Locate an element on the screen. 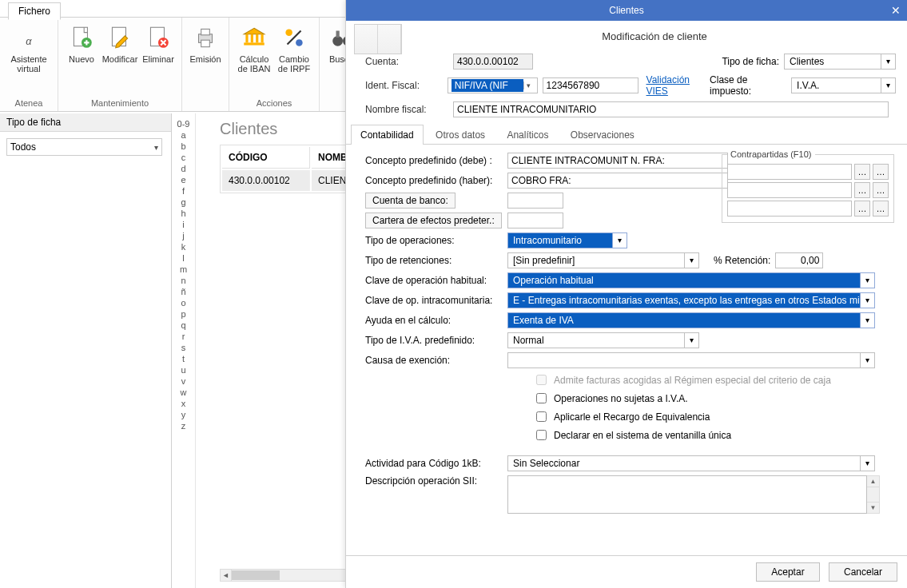 Image resolution: width=907 pixels, height=588 pixels. alpha-s: s is located at coordinates (184, 348).